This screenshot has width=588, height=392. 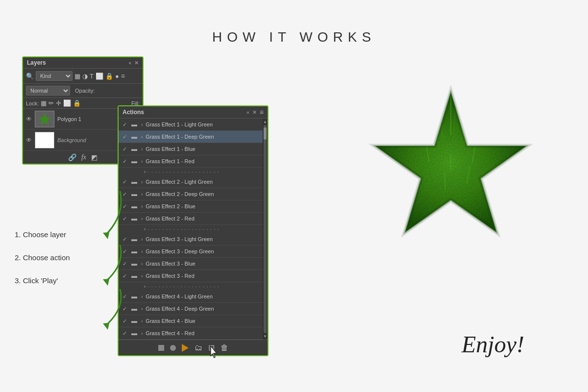 What do you see at coordinates (191, 264) in the screenshot?
I see `action-item-g3-blue: ✓ ▬ › Grass Effect 3 - Blue` at bounding box center [191, 264].